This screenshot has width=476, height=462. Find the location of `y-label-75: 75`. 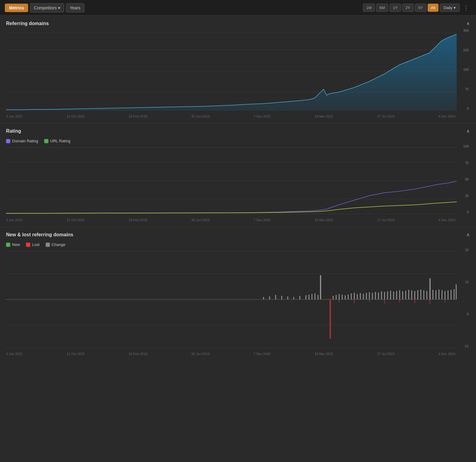

y-label-75: 75 is located at coordinates (466, 163).